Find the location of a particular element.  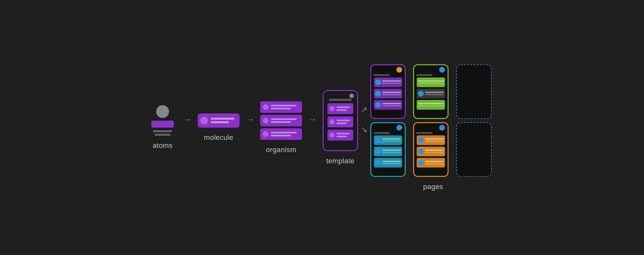

tmpl-line-3b is located at coordinates (342, 136).